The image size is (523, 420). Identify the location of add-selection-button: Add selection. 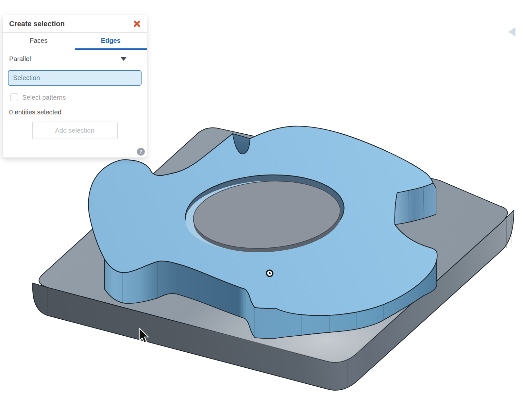
(75, 130).